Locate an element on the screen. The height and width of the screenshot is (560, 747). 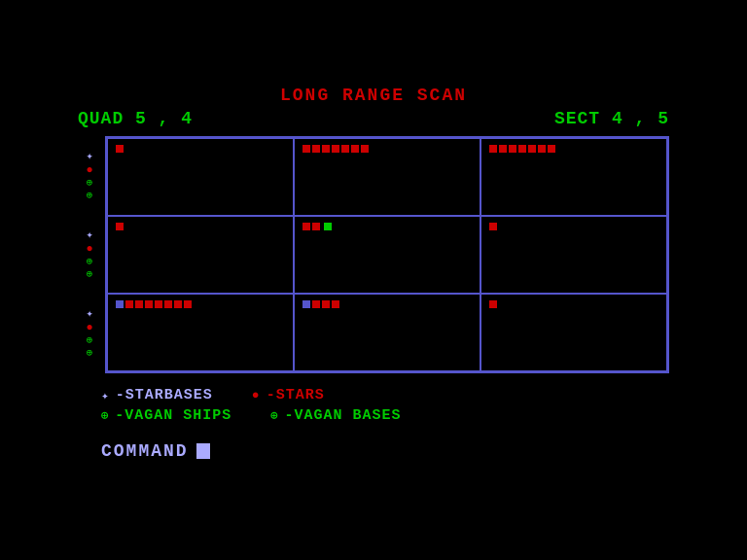
cell-1-0-content is located at coordinates (200, 227).